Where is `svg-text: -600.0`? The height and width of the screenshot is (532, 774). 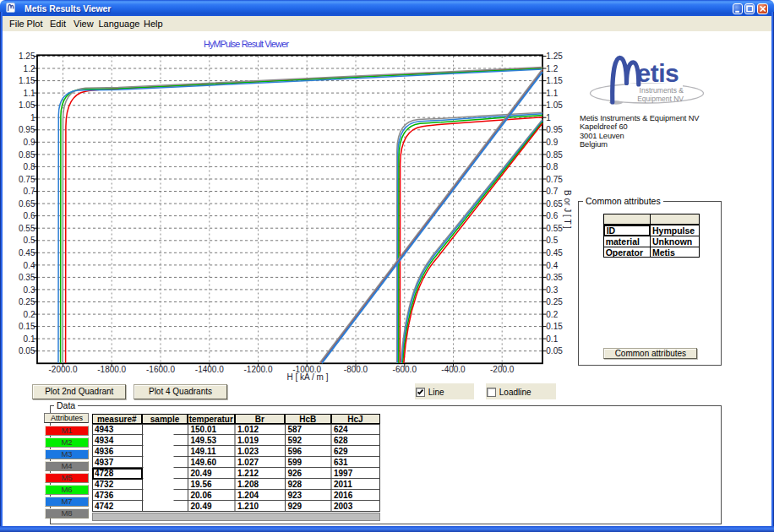 svg-text: -600.0 is located at coordinates (406, 370).